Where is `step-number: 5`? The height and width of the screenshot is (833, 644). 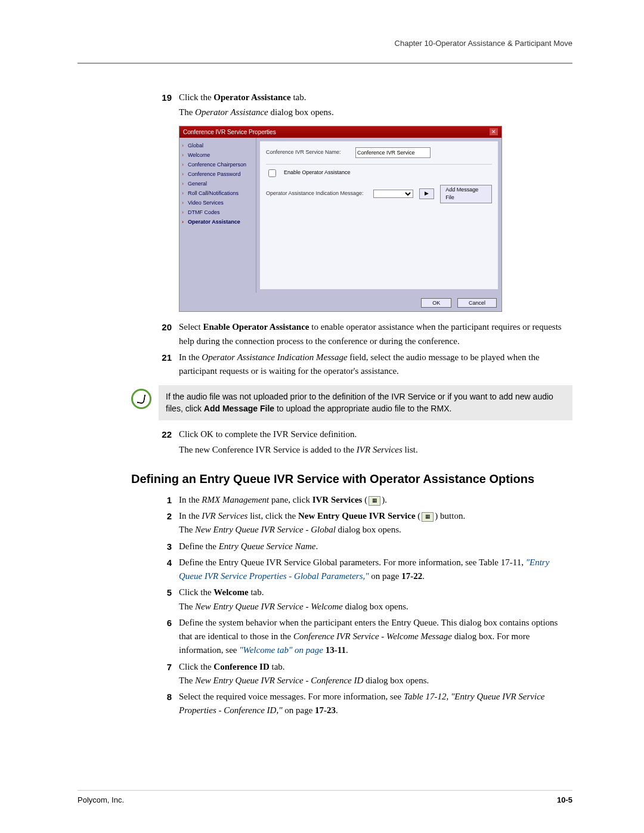 step-number: 5 is located at coordinates (167, 600).